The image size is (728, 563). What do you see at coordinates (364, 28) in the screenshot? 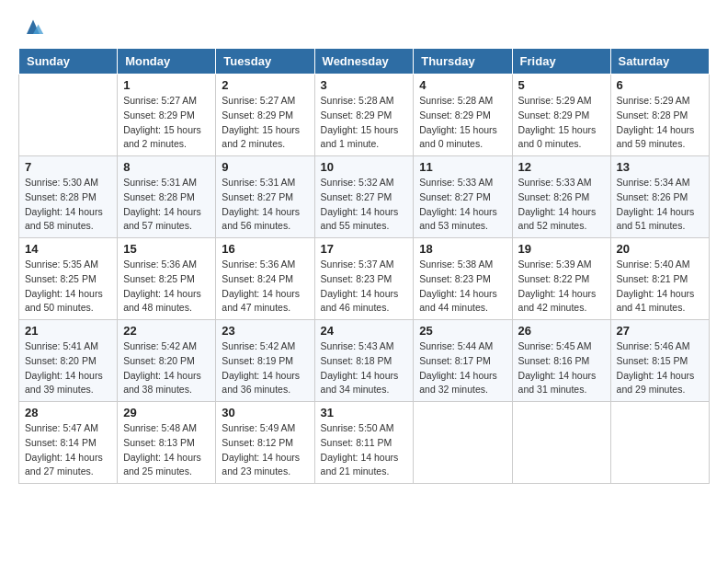
I see `header` at bounding box center [364, 28].